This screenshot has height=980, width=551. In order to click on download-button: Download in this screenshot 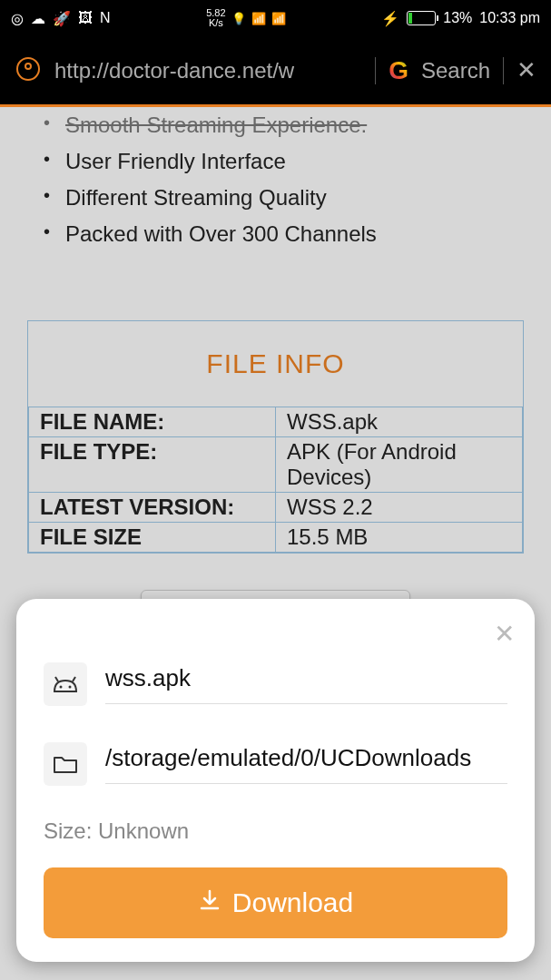, I will do `click(276, 903)`.